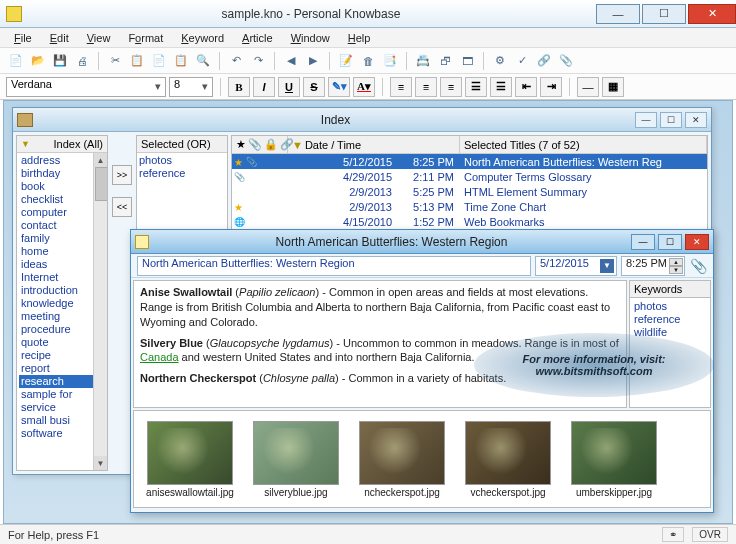 The height and width of the screenshot is (544, 736). Describe the element at coordinates (291, 61) in the screenshot. I see `nav-back-icon: ◀` at that location.